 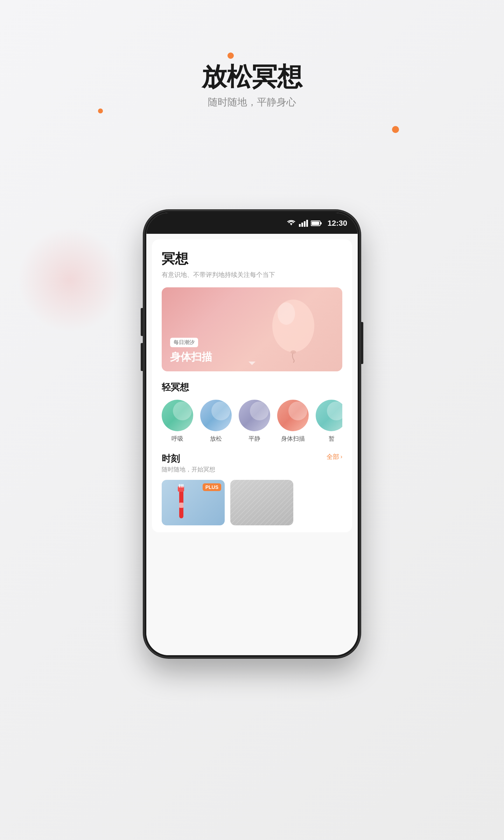 What do you see at coordinates (332, 439) in the screenshot?
I see `temp-label: 暂` at bounding box center [332, 439].